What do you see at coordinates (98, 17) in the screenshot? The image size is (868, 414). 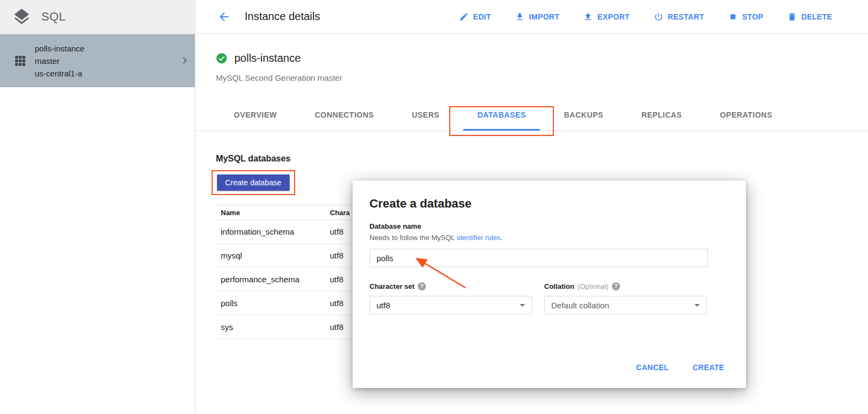 I see `sidebar-header: SQL` at bounding box center [98, 17].